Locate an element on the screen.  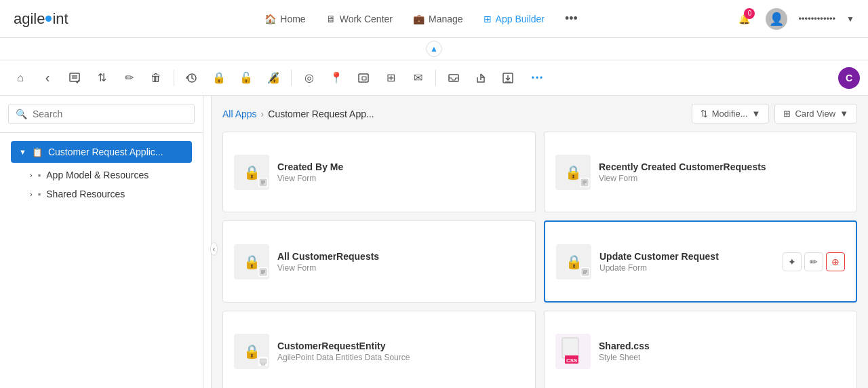
folder-icon-3: ▪ is located at coordinates (39, 194).